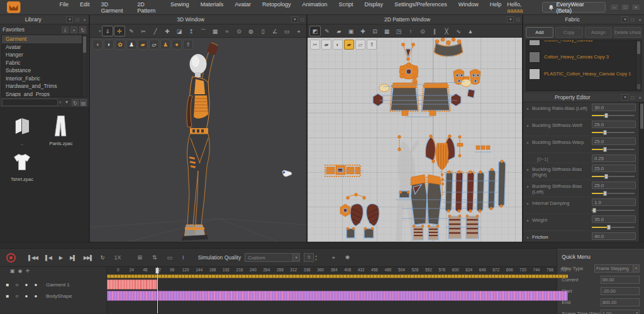  I want to click on menu-item: Sewing, so click(180, 8).